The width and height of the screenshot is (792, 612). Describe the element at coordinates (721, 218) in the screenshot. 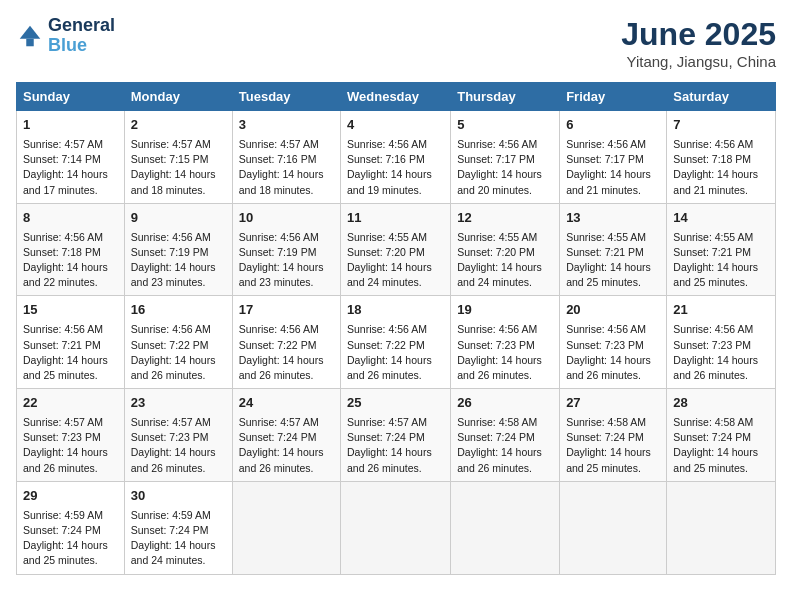

I see `day-number: 14` at that location.